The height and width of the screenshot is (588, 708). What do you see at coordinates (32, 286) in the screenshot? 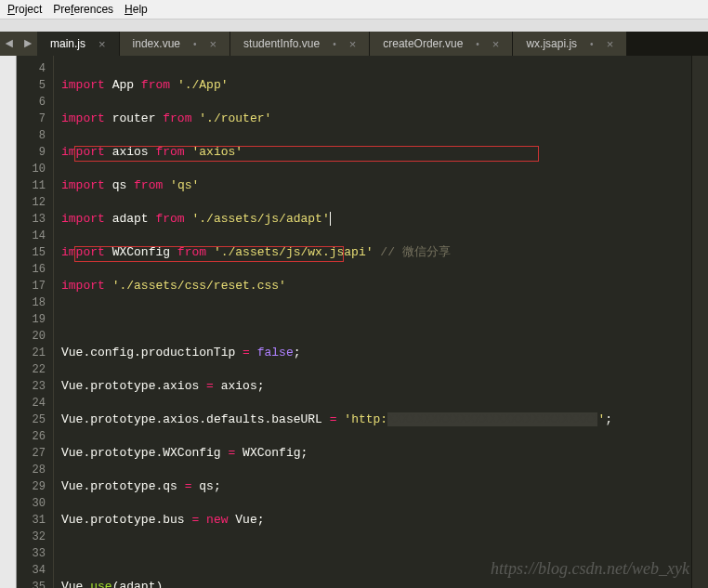
I see `line-number: 17` at bounding box center [32, 286].